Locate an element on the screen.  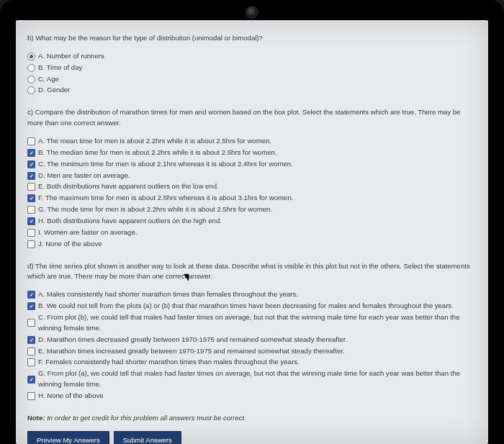
credit-note: Note: In order to get credit for this pr… is located at coordinates (252, 419).